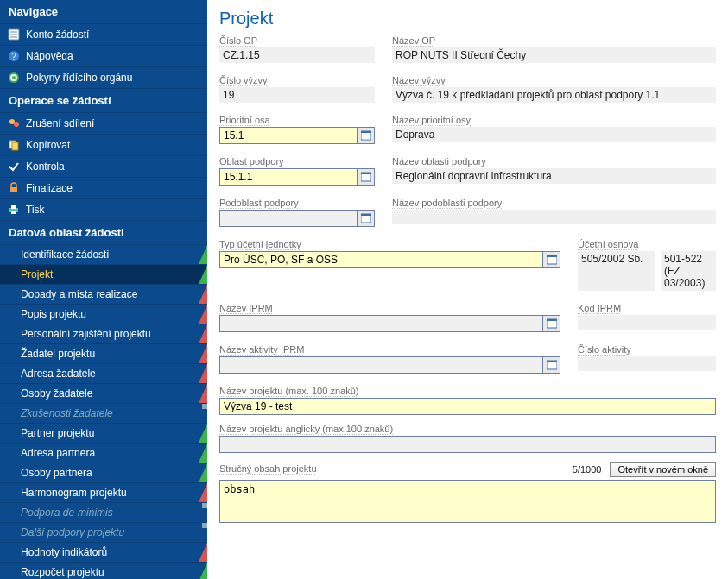  I want to click on nav-adresa-zadatele: Adresa žadatele, so click(104, 374).